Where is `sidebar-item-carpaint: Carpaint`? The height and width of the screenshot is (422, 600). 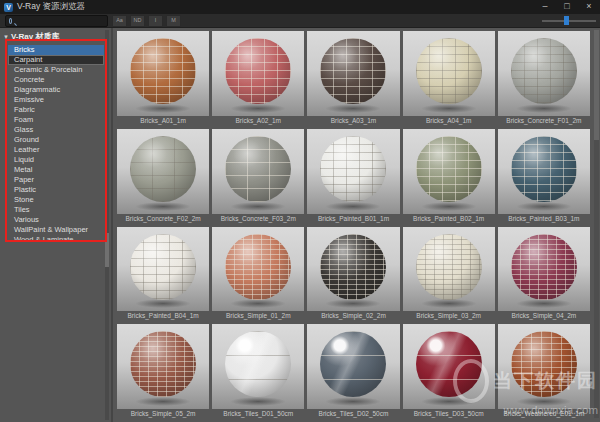 sidebar-item-carpaint: Carpaint is located at coordinates (56, 60).